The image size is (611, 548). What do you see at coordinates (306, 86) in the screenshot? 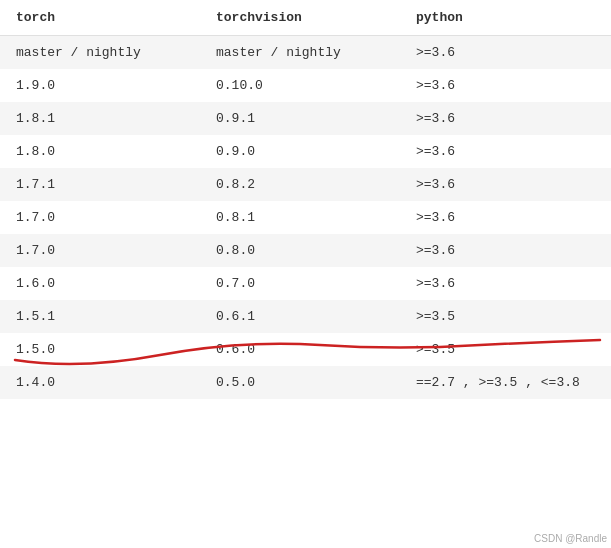
I see `table-row: 1.9.00.10.0>=3.6` at bounding box center [306, 86].